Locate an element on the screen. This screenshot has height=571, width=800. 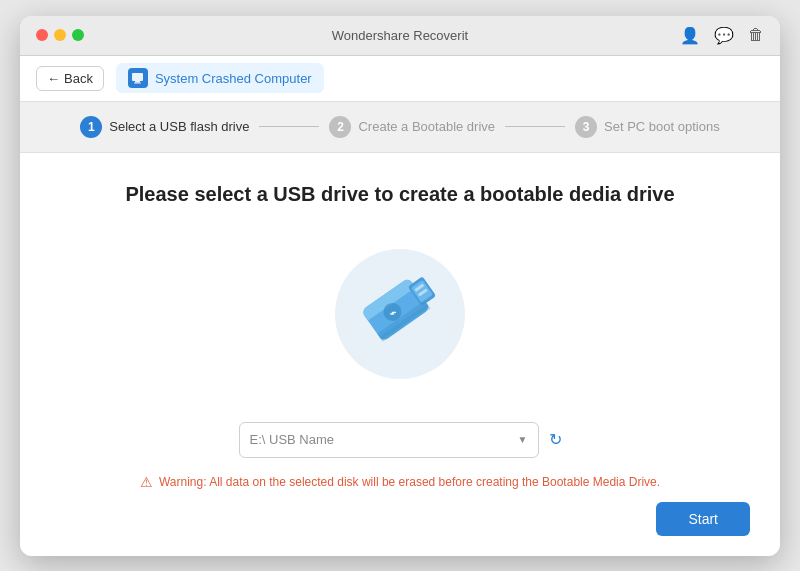
warning-icon: ⚠ is located at coordinates (146, 482).